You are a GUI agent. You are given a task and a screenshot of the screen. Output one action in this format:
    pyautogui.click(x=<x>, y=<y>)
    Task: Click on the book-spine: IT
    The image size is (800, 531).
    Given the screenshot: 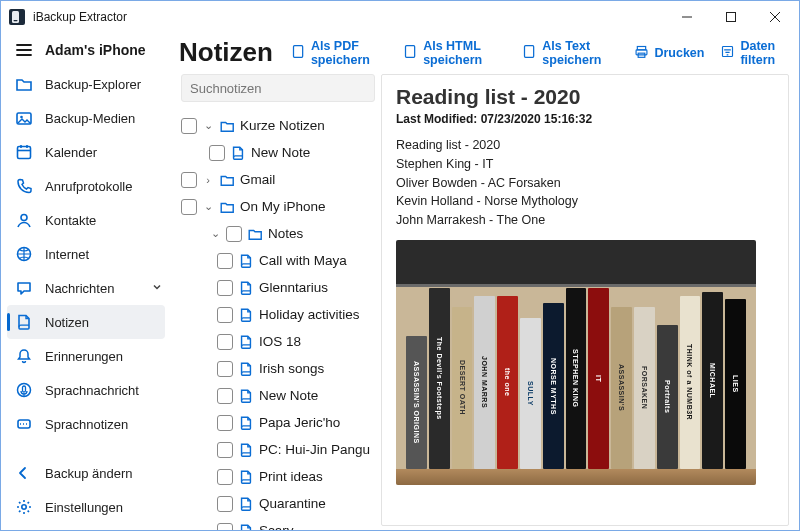 What is the action you would take?
    pyautogui.click(x=598, y=378)
    